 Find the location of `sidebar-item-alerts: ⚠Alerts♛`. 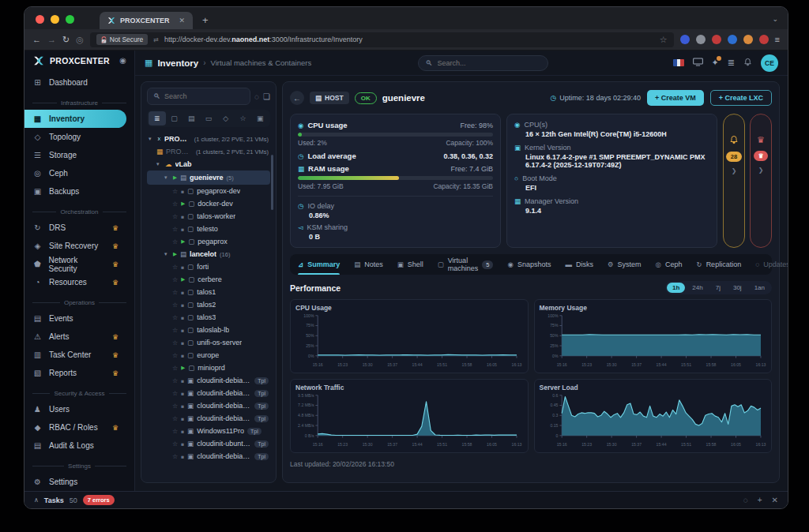

sidebar-item-alerts: ⚠Alerts♛ is located at coordinates (76, 336).